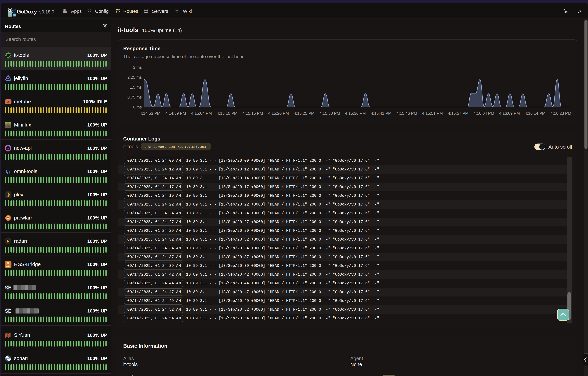  Describe the element at coordinates (8, 267) in the screenshot. I see `svg-text: Bridge` at that location.